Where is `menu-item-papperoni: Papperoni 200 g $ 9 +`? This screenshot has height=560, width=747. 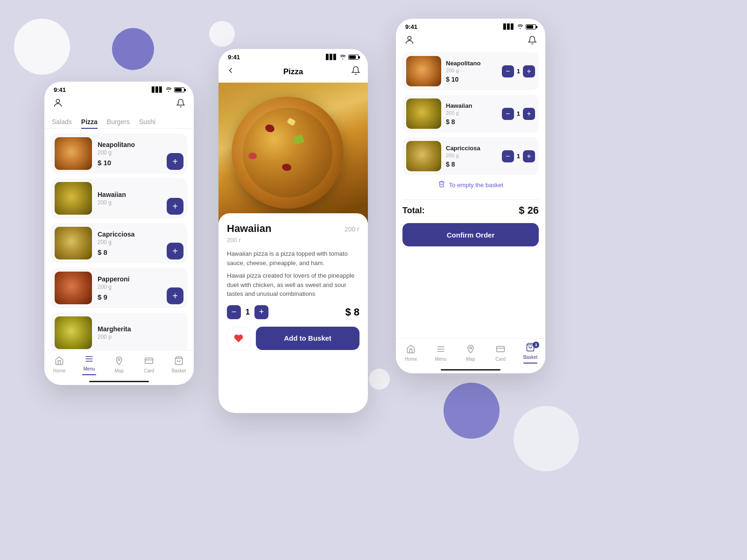
menu-item-papperoni: Papperoni 200 g $ 9 + is located at coordinates (119, 288).